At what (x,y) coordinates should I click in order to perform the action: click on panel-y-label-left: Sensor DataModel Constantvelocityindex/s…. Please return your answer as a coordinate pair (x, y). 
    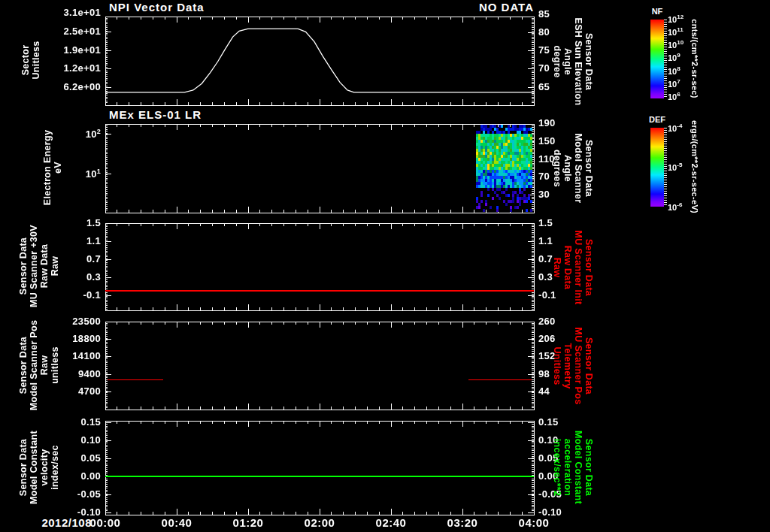
    Looking at the image, I should click on (39, 467).